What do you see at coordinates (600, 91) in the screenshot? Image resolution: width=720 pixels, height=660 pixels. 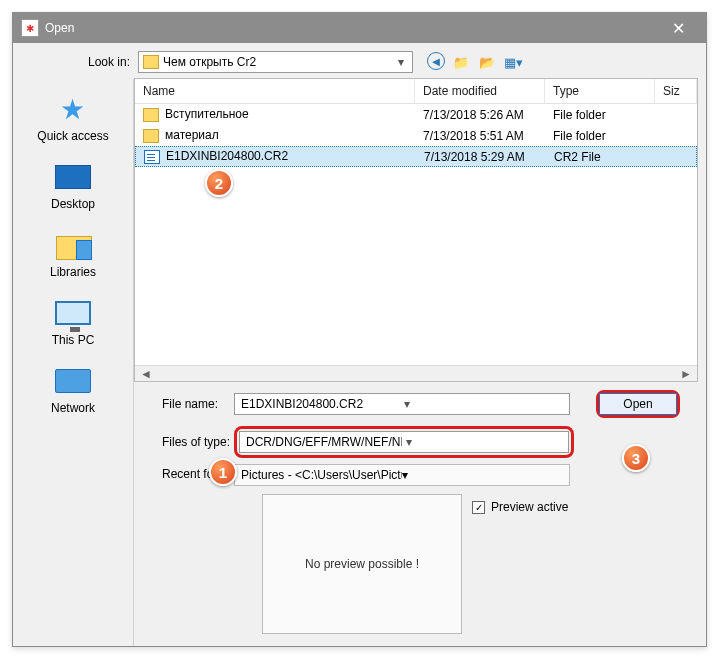 I see `col-type: Type` at bounding box center [600, 91].